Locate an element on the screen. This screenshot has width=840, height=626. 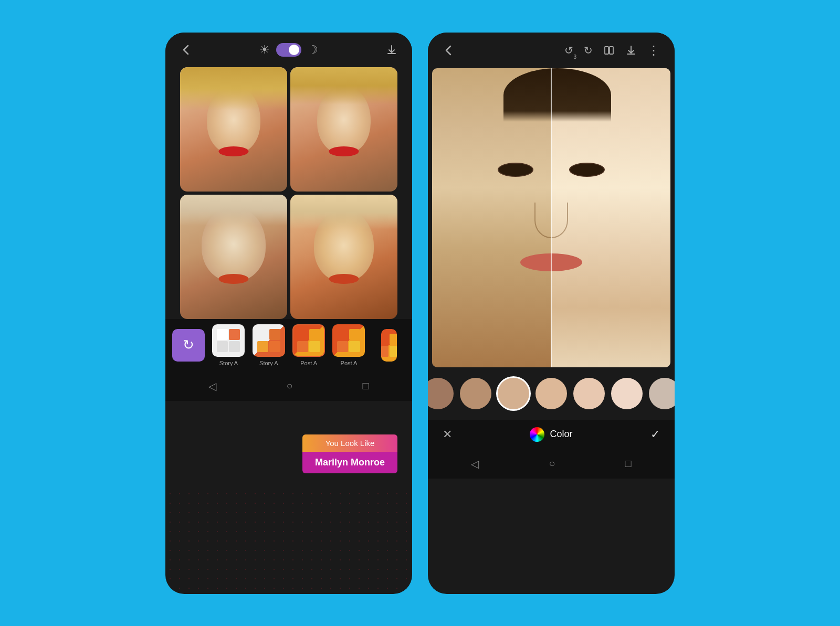
right-nav-back-icon: ◁ is located at coordinates (475, 464).